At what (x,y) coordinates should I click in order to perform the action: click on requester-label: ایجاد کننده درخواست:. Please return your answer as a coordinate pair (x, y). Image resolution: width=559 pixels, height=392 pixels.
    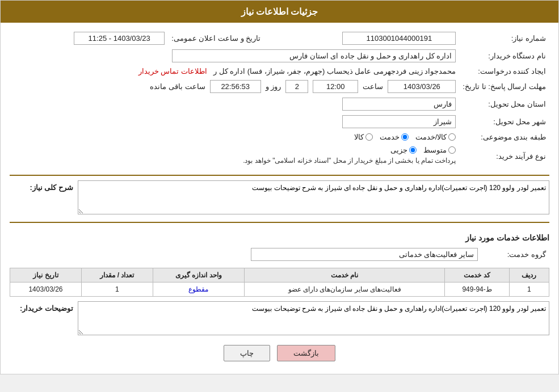
    Looking at the image, I should click on (504, 71).